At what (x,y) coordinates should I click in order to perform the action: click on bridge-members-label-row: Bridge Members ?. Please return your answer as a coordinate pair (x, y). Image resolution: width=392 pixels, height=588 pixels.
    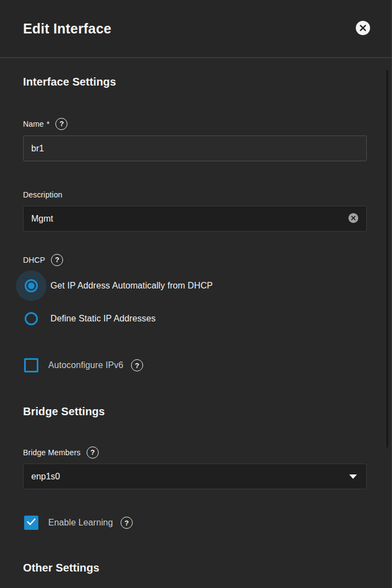
    Looking at the image, I should click on (195, 452).